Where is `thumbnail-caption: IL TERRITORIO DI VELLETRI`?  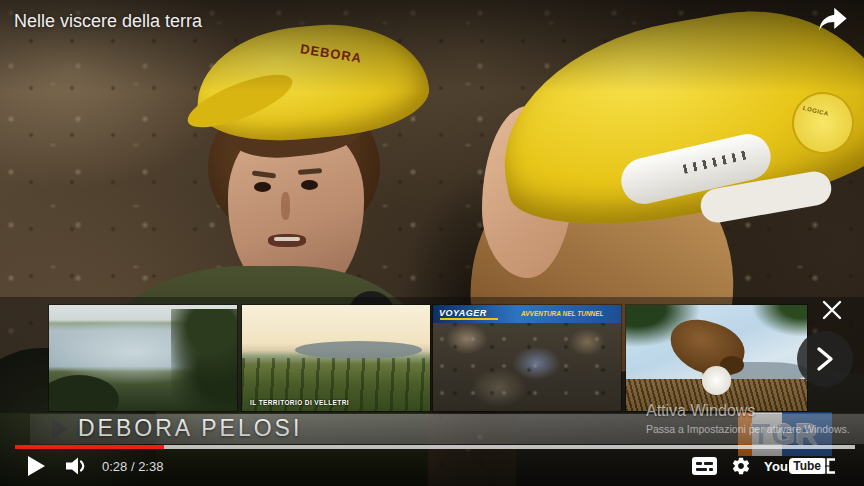
thumbnail-caption: IL TERRITORIO DI VELLETRI is located at coordinates (300, 402).